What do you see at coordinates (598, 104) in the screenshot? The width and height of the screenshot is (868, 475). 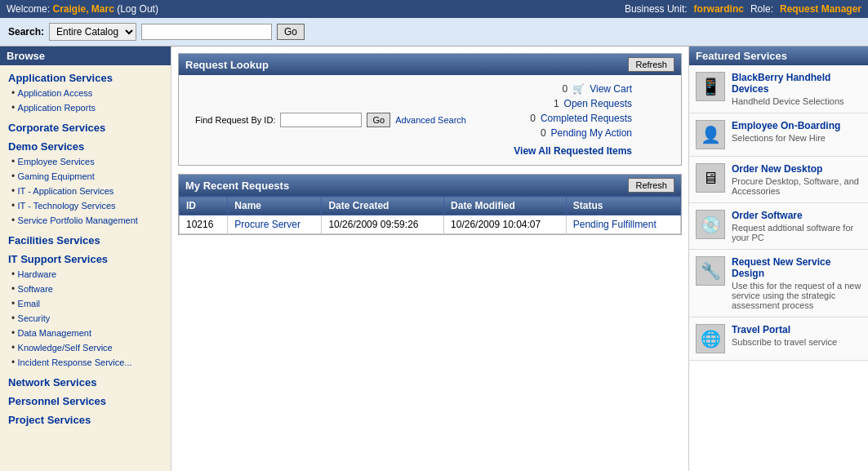 I see `open-requests-link: Open Requests` at bounding box center [598, 104].